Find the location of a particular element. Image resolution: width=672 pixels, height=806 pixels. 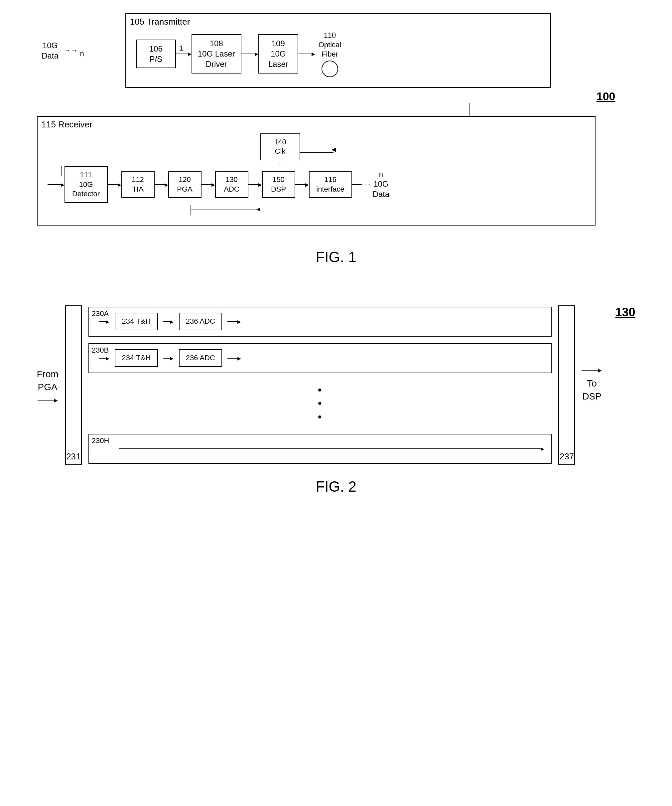

block-150: 150DSP is located at coordinates (278, 184).